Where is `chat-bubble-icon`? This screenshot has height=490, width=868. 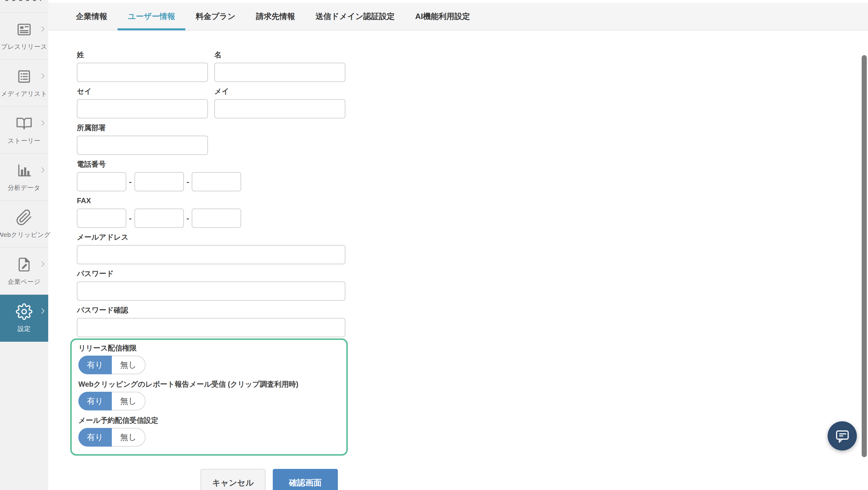 chat-bubble-icon is located at coordinates (842, 436).